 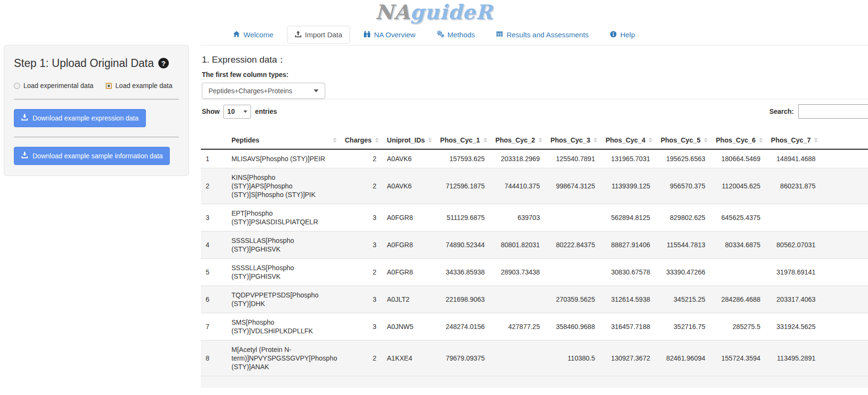 What do you see at coordinates (629, 245) in the screenshot?
I see `phos-cyc-4-cell: 88827.91406` at bounding box center [629, 245].